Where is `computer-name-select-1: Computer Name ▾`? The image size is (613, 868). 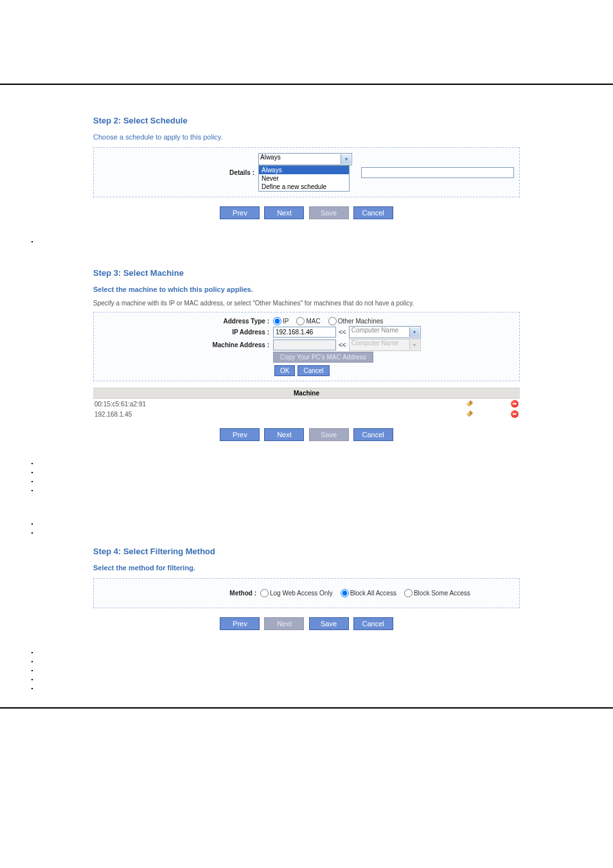 computer-name-select-1: Computer Name ▾ is located at coordinates (385, 332).